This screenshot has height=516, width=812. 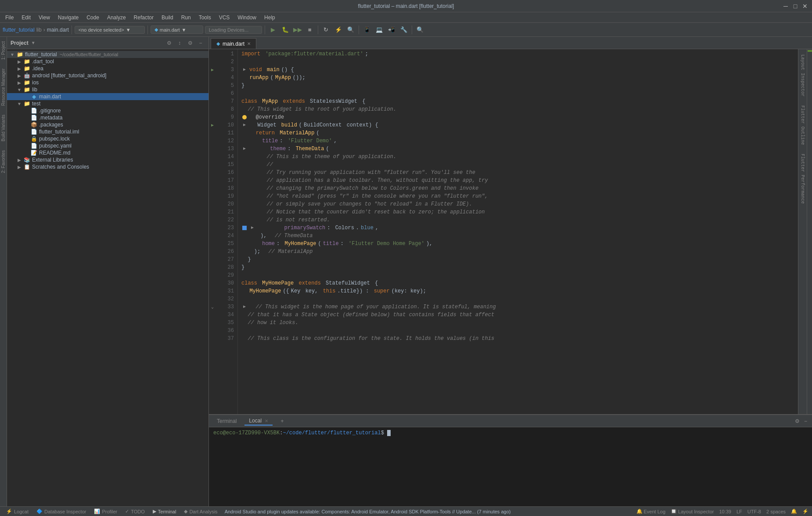 I want to click on tree-item-android: ▶ 🤖 android [flutter_tutorial_android], so click(x=108, y=76).